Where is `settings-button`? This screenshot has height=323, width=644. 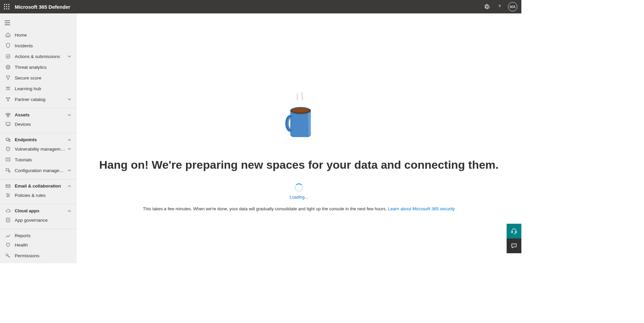 settings-button is located at coordinates (487, 7).